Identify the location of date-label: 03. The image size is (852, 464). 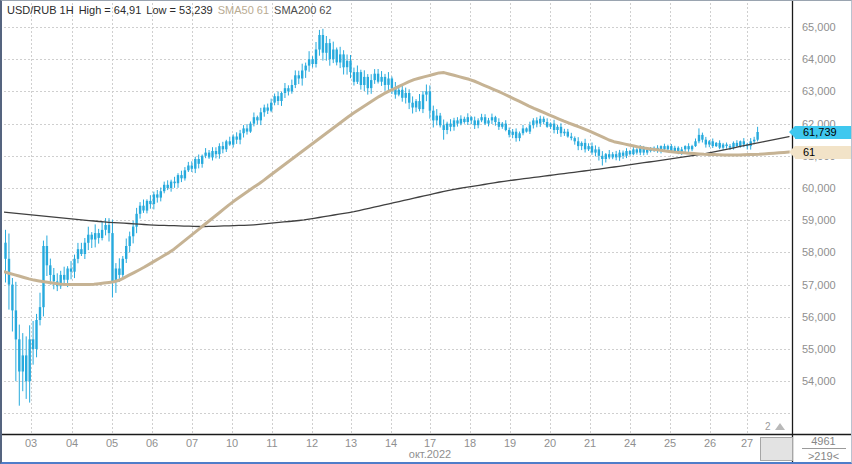
(31, 443).